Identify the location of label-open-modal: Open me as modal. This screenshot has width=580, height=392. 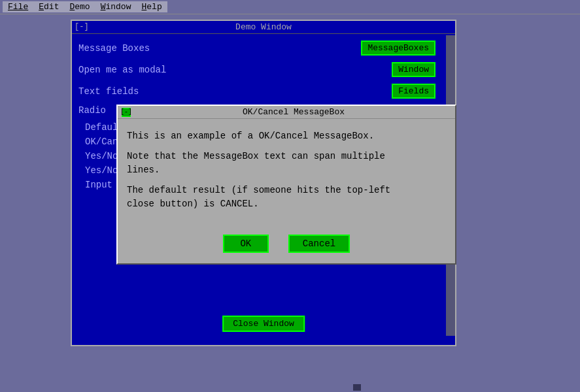
(122, 70).